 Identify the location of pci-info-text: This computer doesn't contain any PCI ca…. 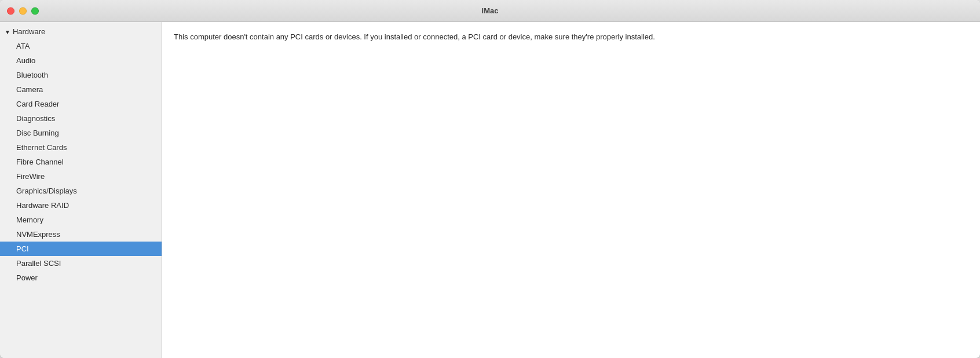
(434, 37).